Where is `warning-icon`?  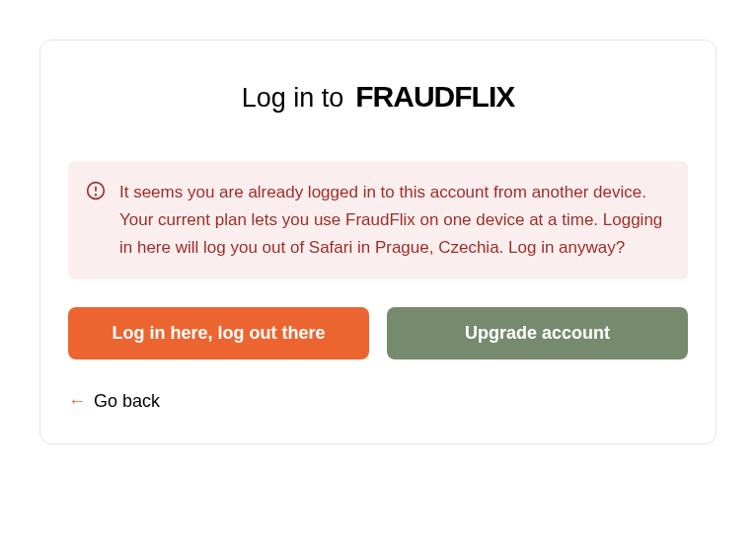 warning-icon is located at coordinates (96, 191).